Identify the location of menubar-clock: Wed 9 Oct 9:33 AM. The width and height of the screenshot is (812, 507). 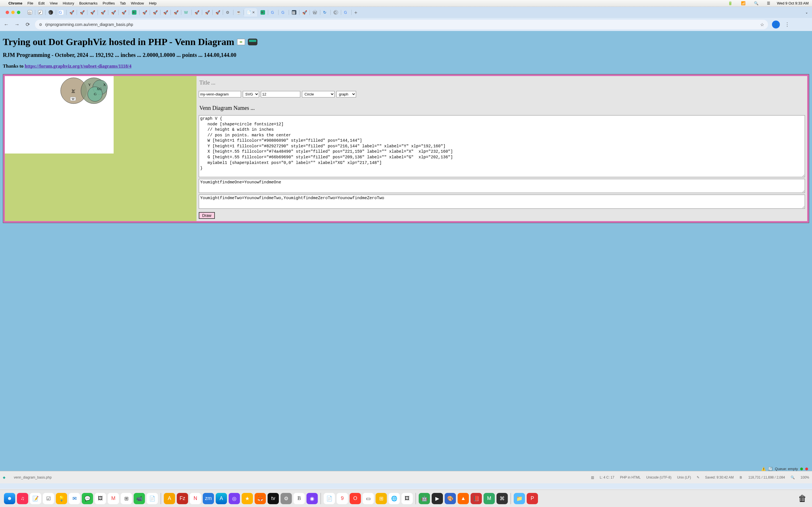
(793, 3).